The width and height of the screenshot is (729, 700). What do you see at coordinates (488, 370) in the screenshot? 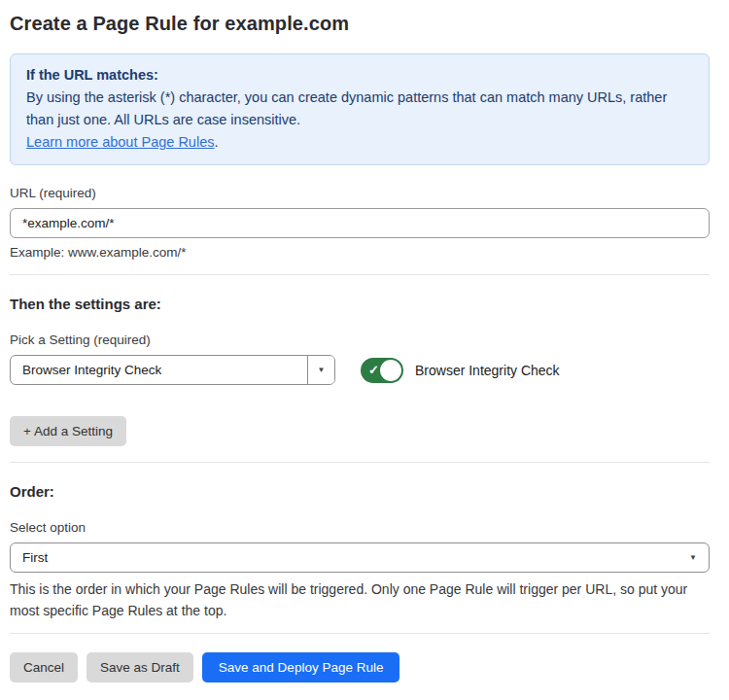
I see `toggle-label: Browser Integrity Check` at bounding box center [488, 370].